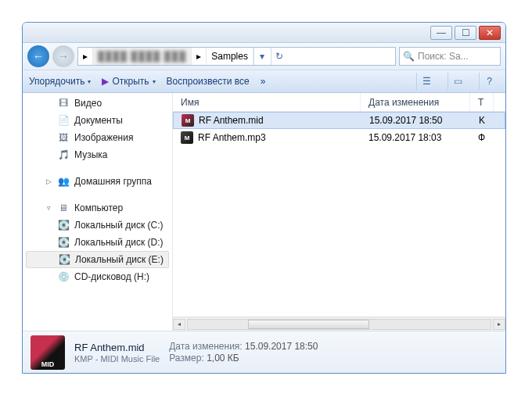 Image resolution: width=532 pixels, height=394 pixels. Describe the element at coordinates (97, 138) in the screenshot. I see `sidebar-item-images: 🖼Изображения` at that location.